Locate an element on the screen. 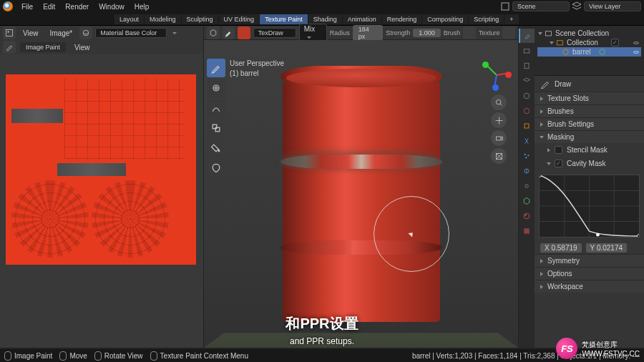  outliner: Scene Collection Collection barrel is located at coordinates (590, 51).